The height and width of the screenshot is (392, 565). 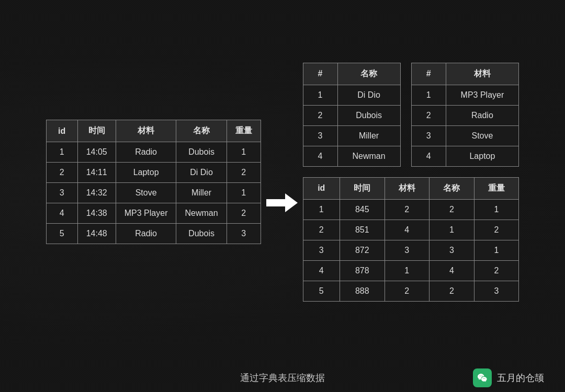 I want to click on top-right-table2: #材料 1MP3 Player2Radio3Stove4Laptop, so click(x=466, y=115).